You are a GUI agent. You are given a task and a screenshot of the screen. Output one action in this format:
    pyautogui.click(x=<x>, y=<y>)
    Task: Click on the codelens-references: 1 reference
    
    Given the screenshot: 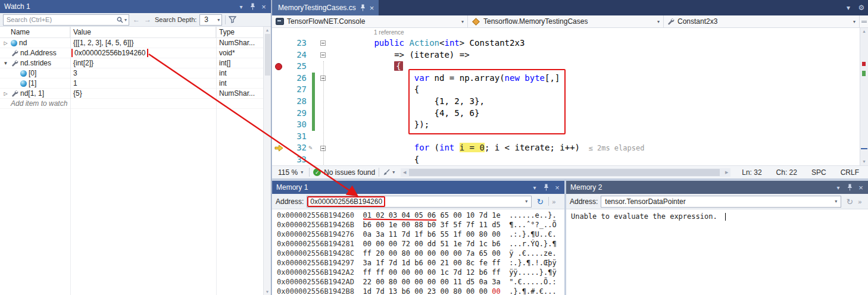 What is the action you would take?
    pyautogui.click(x=566, y=33)
    